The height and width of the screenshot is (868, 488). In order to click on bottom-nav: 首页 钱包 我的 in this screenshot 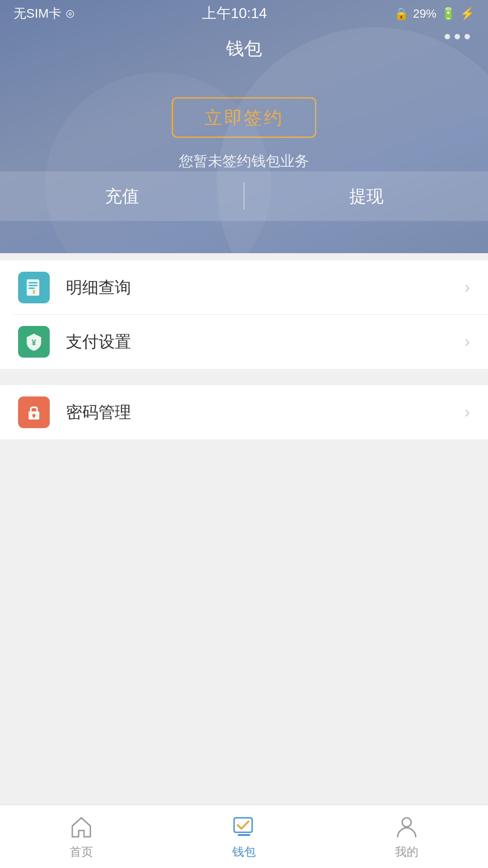, I will do `click(244, 836)`.